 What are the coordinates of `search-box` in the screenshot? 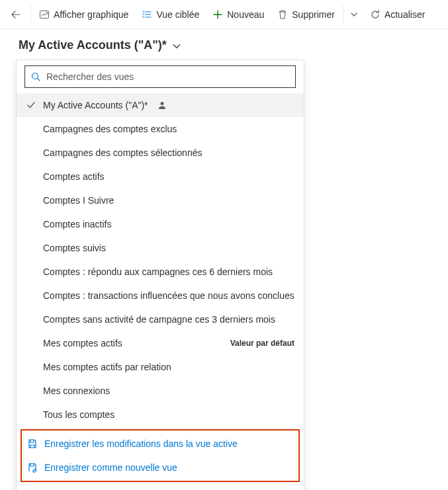 It's located at (160, 77).